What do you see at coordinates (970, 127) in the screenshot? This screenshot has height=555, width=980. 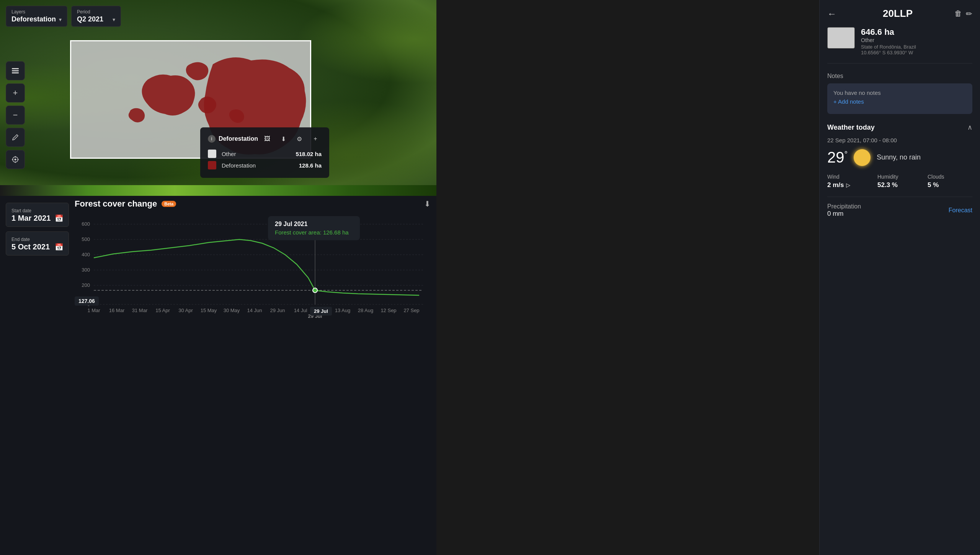 I see `weather-collapse-button: ∧` at bounding box center [970, 127].